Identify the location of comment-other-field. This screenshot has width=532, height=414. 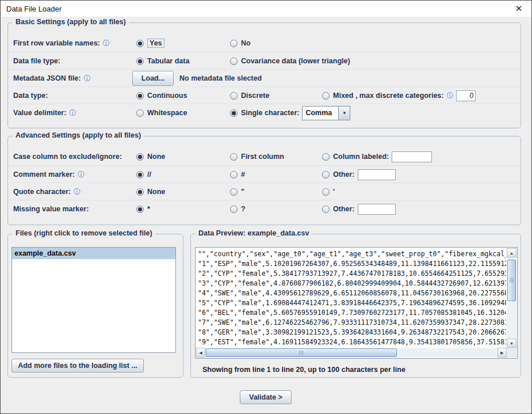
(377, 175).